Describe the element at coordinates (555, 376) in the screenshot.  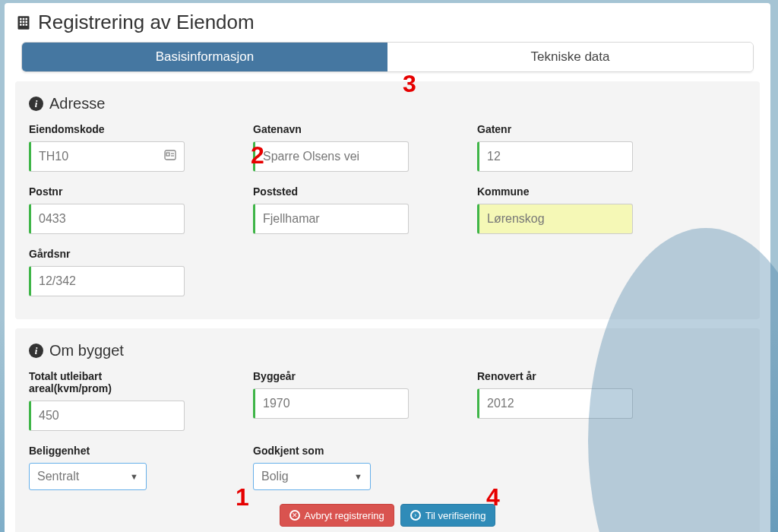
I see `renovert-label: Renovert år` at that location.